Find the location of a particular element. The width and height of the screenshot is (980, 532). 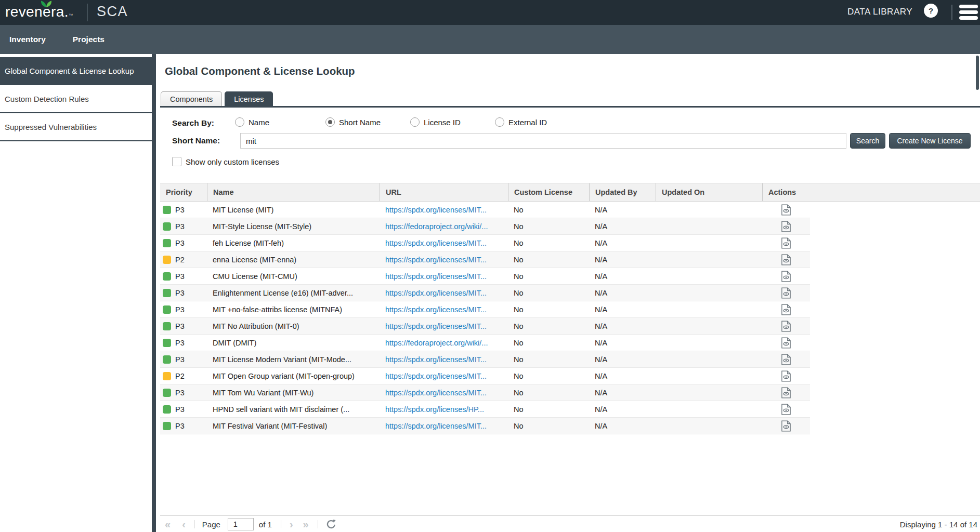

column-header: Actions is located at coordinates (786, 192).